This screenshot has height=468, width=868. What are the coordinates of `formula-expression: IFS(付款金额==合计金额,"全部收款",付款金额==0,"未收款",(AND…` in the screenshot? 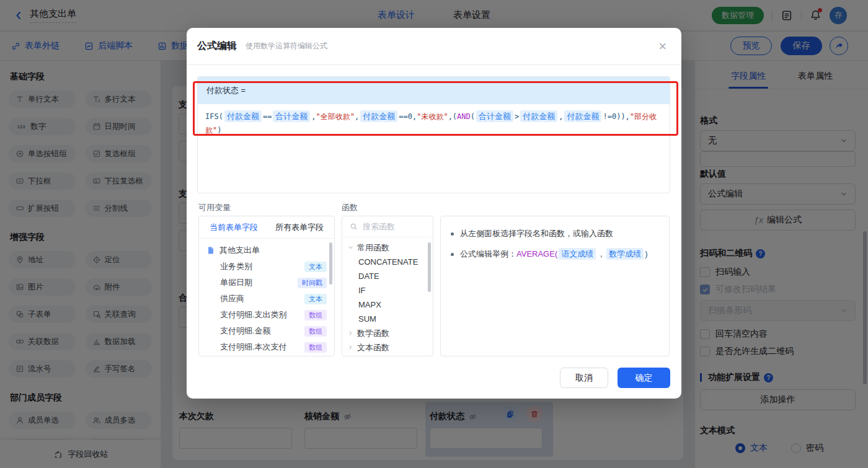 It's located at (434, 123).